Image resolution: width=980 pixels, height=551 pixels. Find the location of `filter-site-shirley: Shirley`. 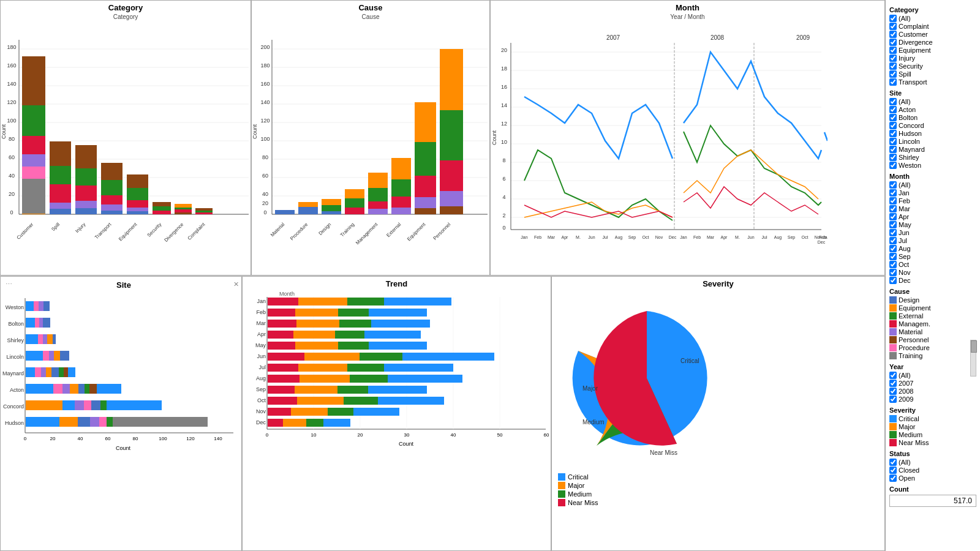

filter-site-shirley: Shirley is located at coordinates (933, 157).